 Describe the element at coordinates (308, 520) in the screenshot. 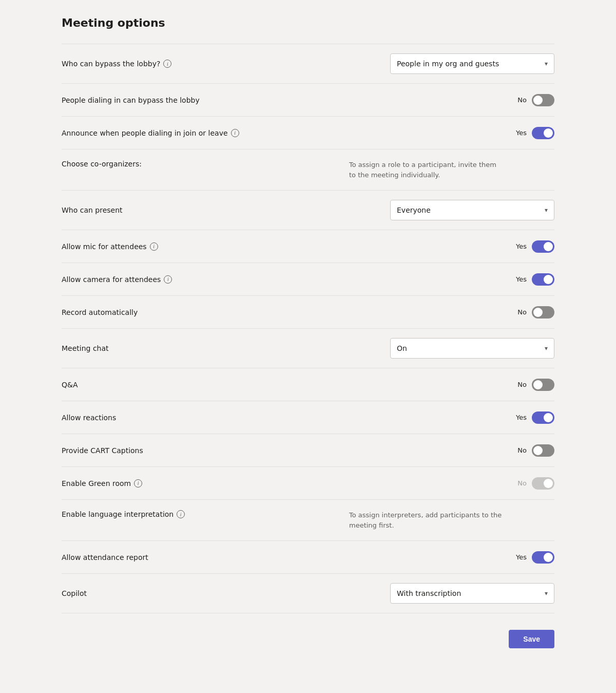

I see `setting-row-lang-interpretation: Enable language interpretationiTo assign…` at that location.